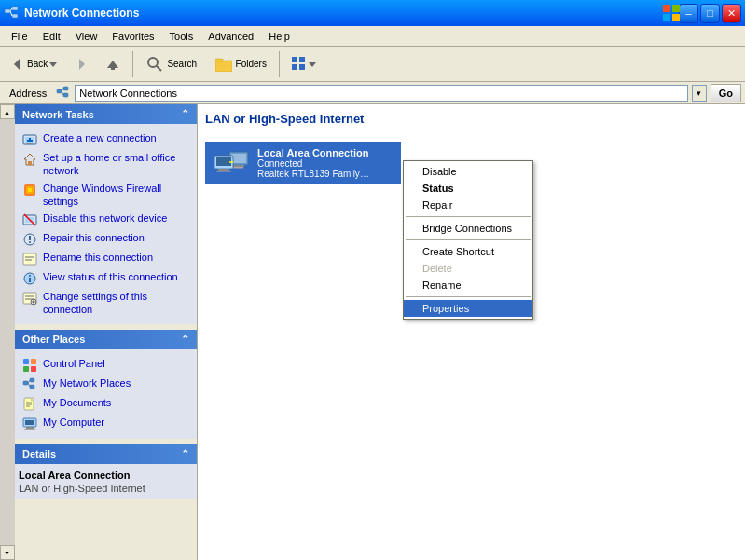  I want to click on other-places-header: Other Places ⌃, so click(106, 339).